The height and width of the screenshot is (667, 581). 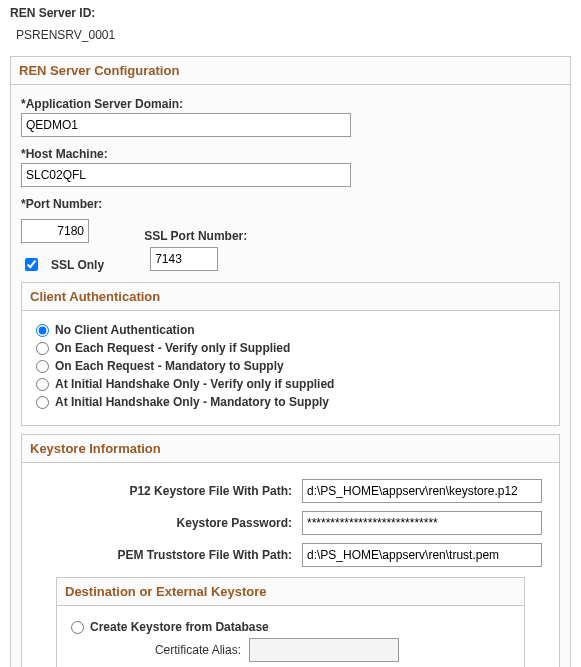 What do you see at coordinates (169, 523) in the screenshot?
I see `keystore-password-label: Keystore Password:` at bounding box center [169, 523].